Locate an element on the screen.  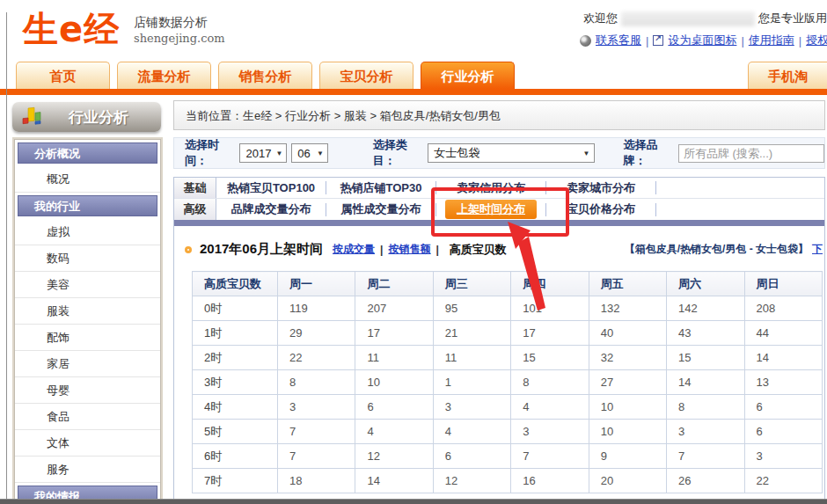
table-cell: 15 is located at coordinates (706, 358).